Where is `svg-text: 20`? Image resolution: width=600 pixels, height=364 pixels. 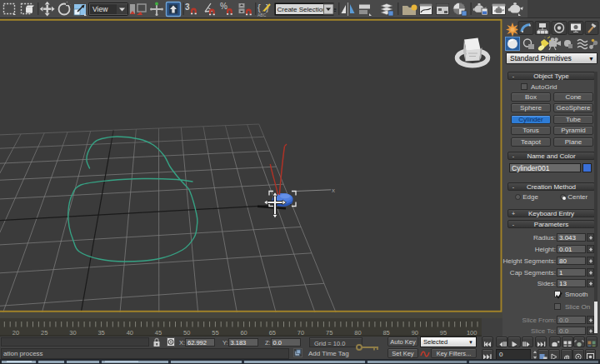
svg-text: 20 is located at coordinates (16, 333).